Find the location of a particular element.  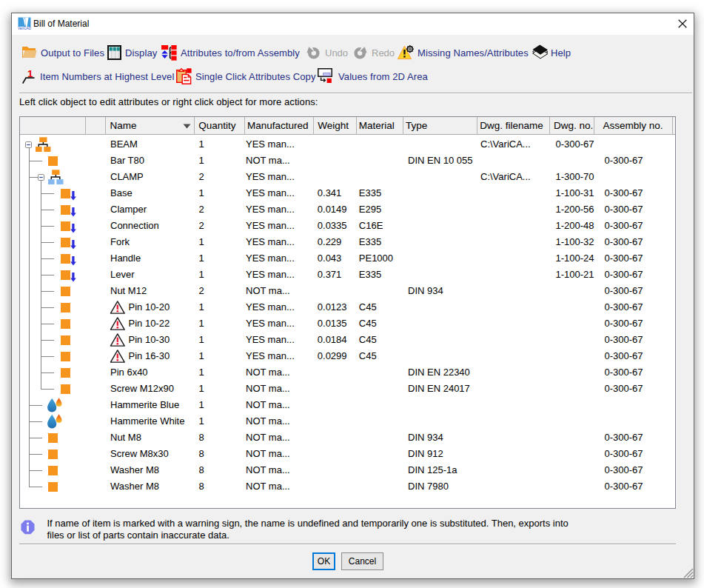

svg-text: VariCAD is located at coordinates (25, 28).